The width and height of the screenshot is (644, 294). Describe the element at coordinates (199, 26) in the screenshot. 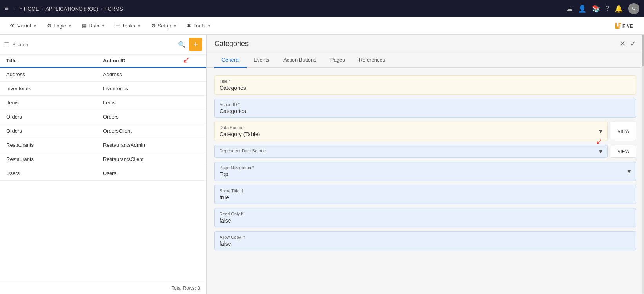

I see `tools-menu: ✖ Tools ▼` at that location.